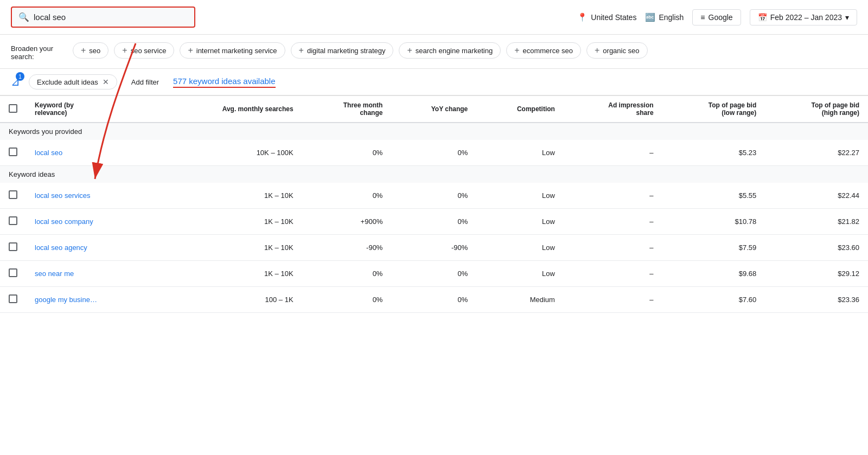 Image resolution: width=868 pixels, height=455 pixels. What do you see at coordinates (15, 82) in the screenshot?
I see `filter-icon-wrap: ⊿ 1` at bounding box center [15, 82].